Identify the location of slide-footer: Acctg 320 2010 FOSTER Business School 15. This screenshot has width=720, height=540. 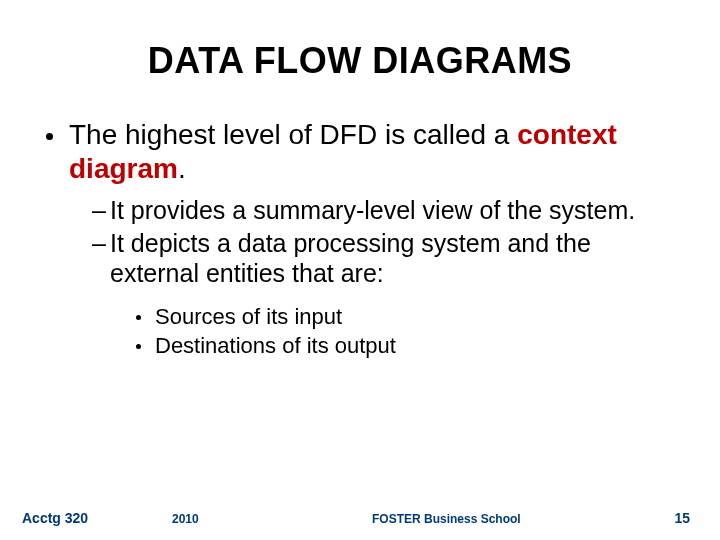
(360, 518).